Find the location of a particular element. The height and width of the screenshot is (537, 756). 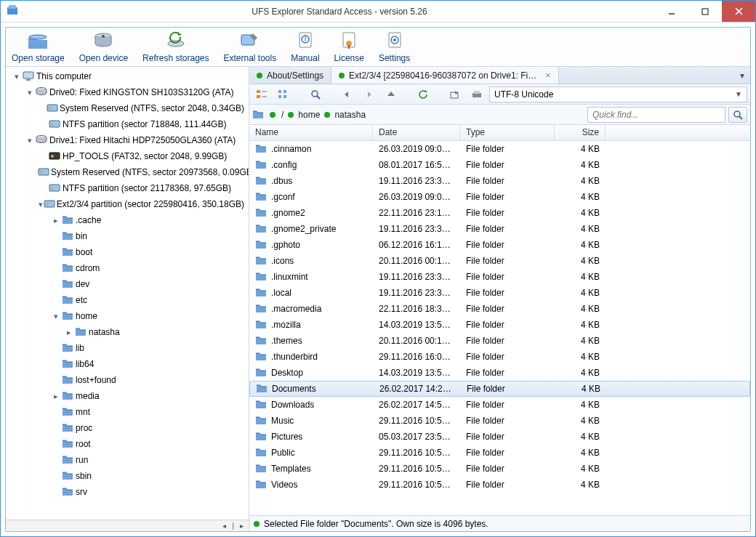

tree-item: lost+found is located at coordinates (127, 380).